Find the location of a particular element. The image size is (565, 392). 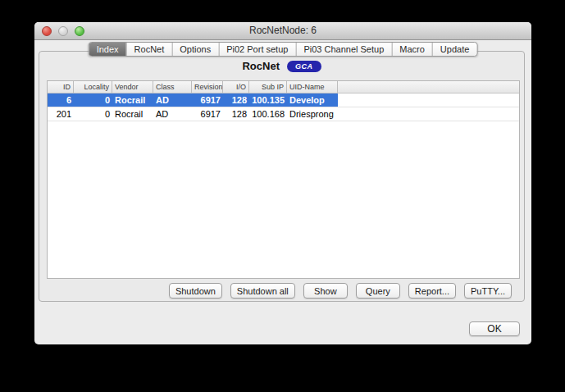

cell-subip: 100.168 is located at coordinates (268, 114).